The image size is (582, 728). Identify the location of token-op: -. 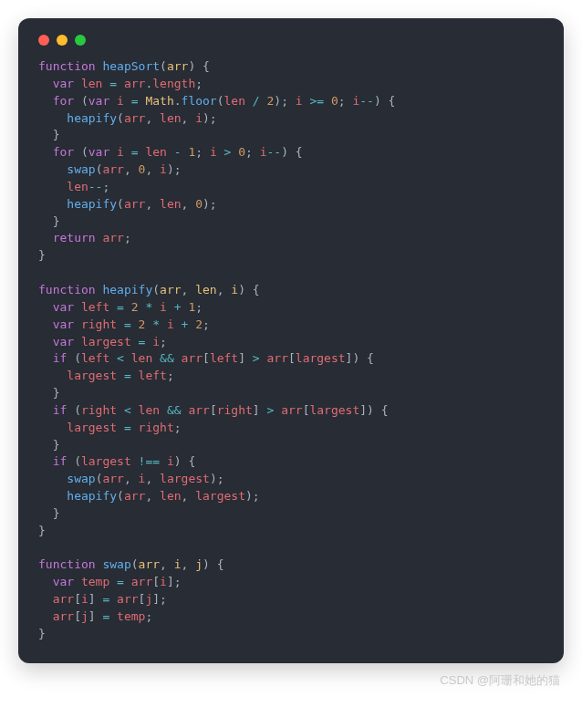
(178, 151).